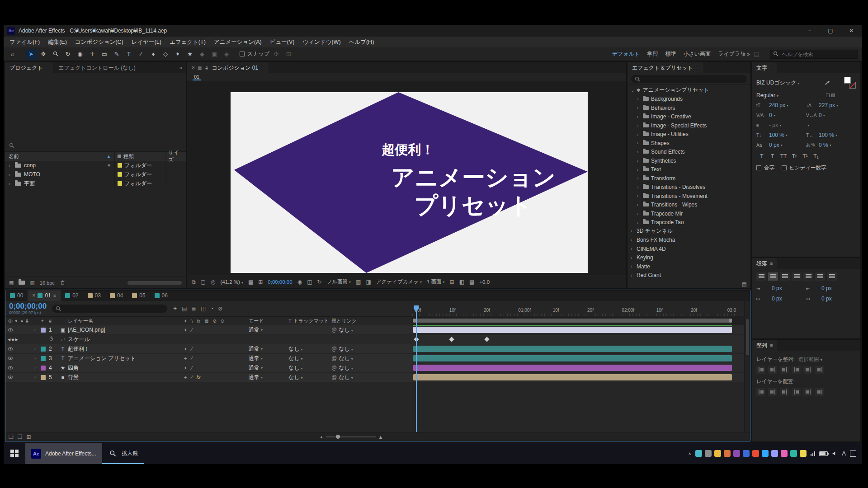  What do you see at coordinates (175, 156) in the screenshot?
I see `column-size: サイズ` at bounding box center [175, 156].